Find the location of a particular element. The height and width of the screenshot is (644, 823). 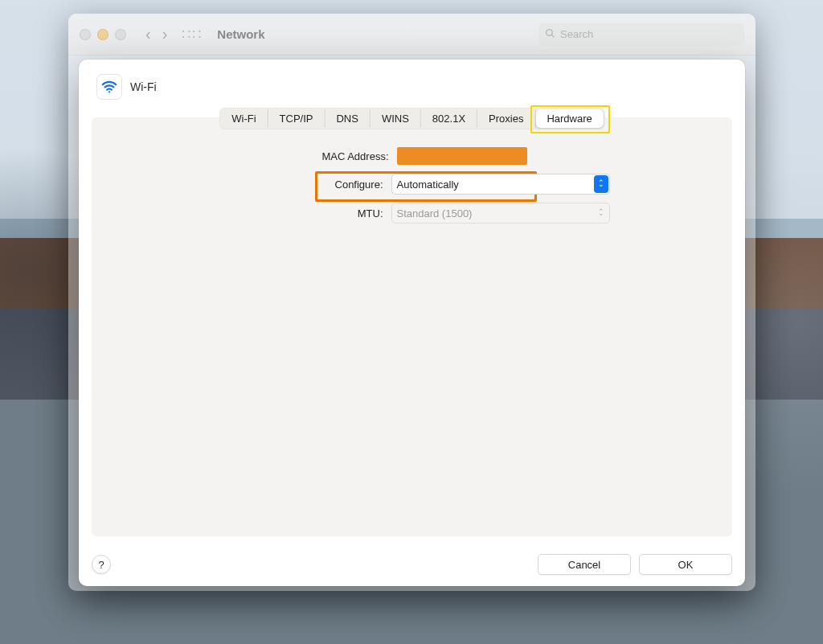

wifi-icon is located at coordinates (109, 87).